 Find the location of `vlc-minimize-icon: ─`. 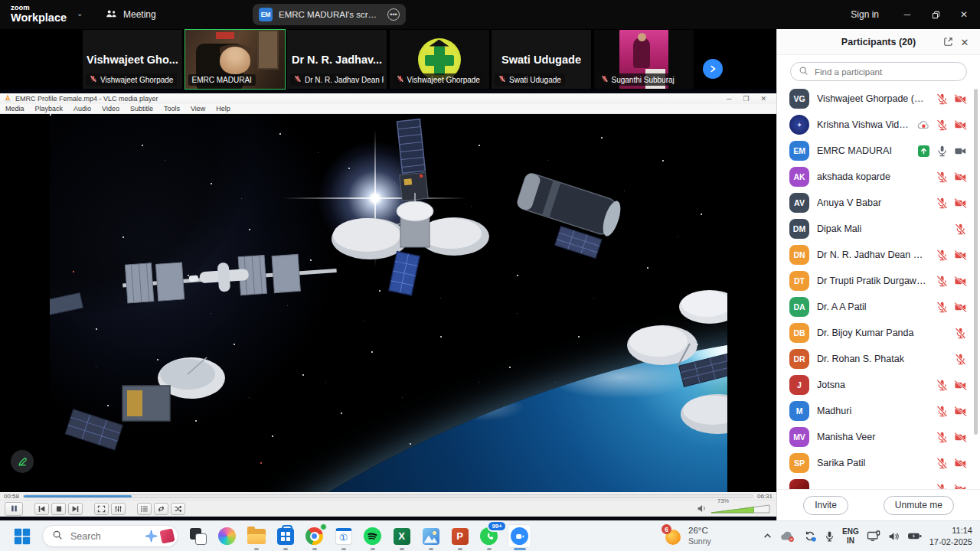

vlc-minimize-icon: ─ is located at coordinates (729, 99).